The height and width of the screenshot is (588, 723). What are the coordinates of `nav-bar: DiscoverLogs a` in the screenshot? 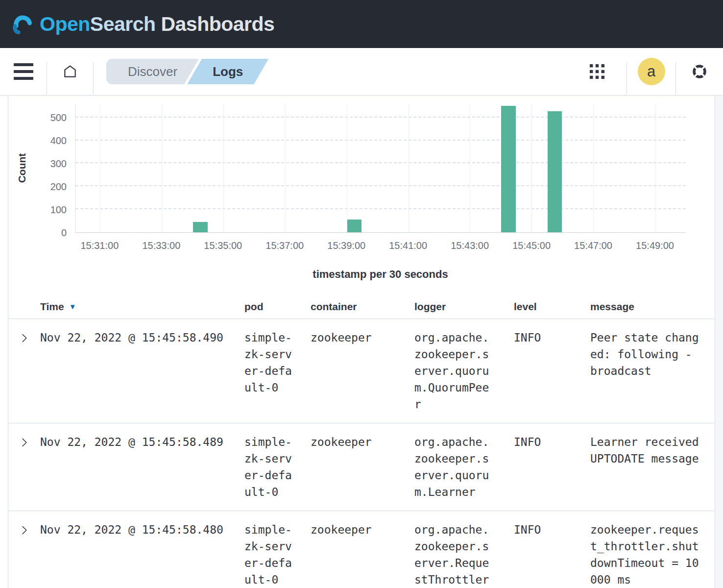 It's located at (362, 72).